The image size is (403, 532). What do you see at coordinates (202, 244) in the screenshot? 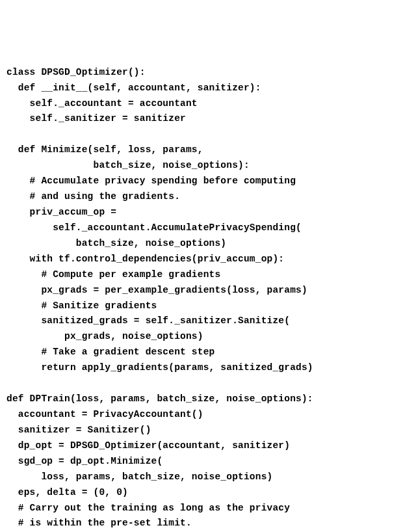
I see `code-line: batch_size, noise_options)` at bounding box center [202, 244].